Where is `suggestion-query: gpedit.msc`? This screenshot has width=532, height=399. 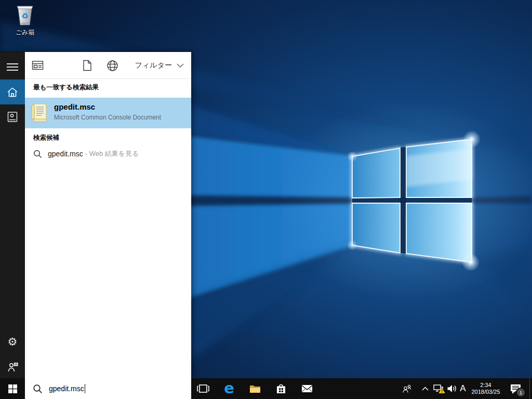
suggestion-query: gpedit.msc is located at coordinates (65, 154).